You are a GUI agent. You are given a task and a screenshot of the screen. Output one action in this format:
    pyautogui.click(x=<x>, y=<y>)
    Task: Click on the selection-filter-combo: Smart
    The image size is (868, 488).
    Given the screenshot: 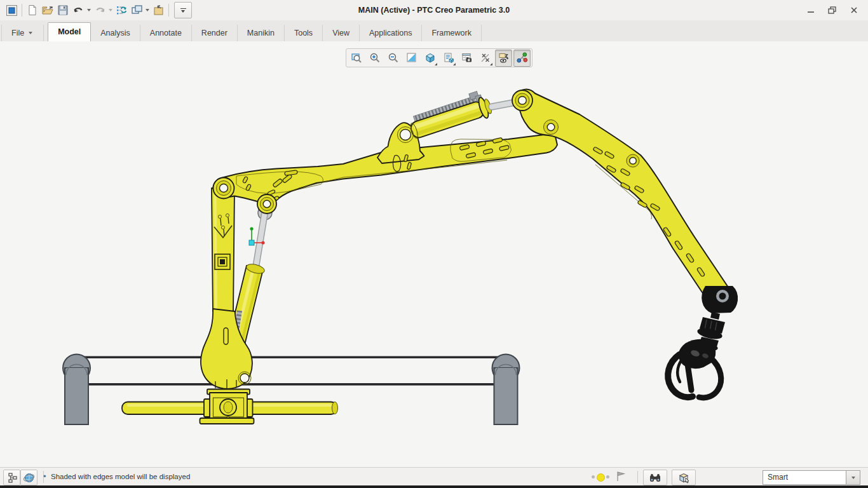 What is the action you would take?
    pyautogui.click(x=811, y=478)
    